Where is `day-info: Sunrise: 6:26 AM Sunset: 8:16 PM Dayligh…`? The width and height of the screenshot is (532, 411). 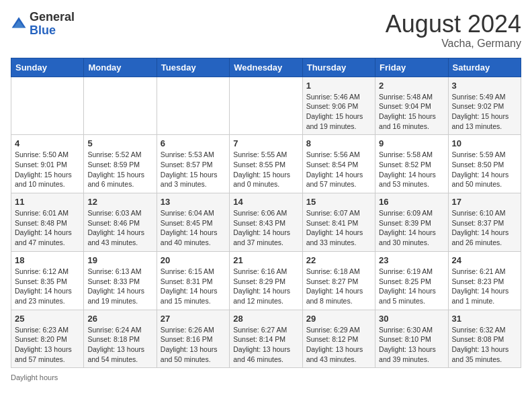 day-info: Sunrise: 6:26 AM Sunset: 8:16 PM Dayligh… is located at coordinates (193, 345).